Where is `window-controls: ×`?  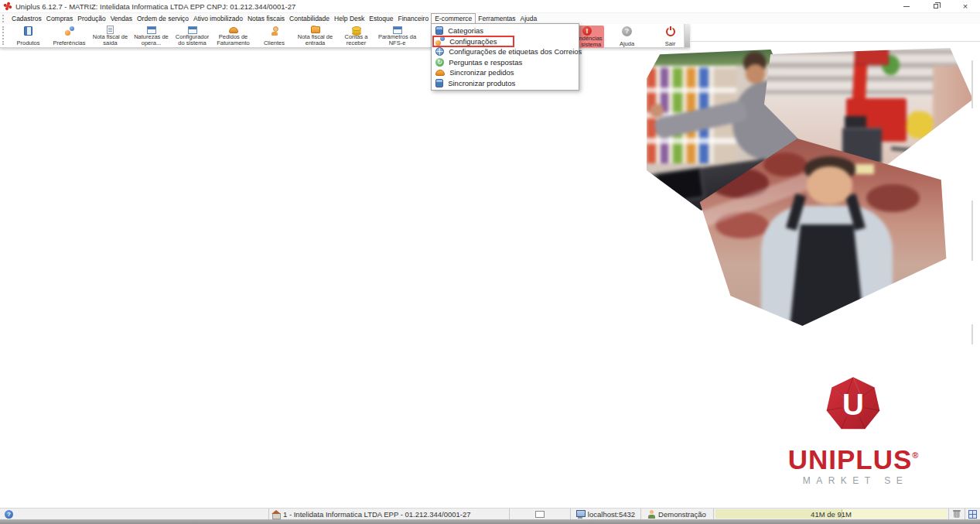 window-controls: × is located at coordinates (936, 6).